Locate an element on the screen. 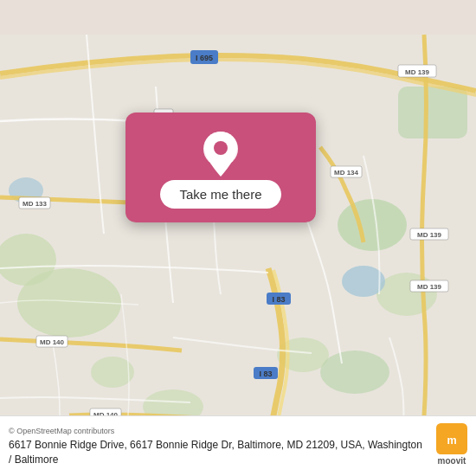 The width and height of the screenshot is (476, 476). svg-text: I 695 is located at coordinates (204, 58).